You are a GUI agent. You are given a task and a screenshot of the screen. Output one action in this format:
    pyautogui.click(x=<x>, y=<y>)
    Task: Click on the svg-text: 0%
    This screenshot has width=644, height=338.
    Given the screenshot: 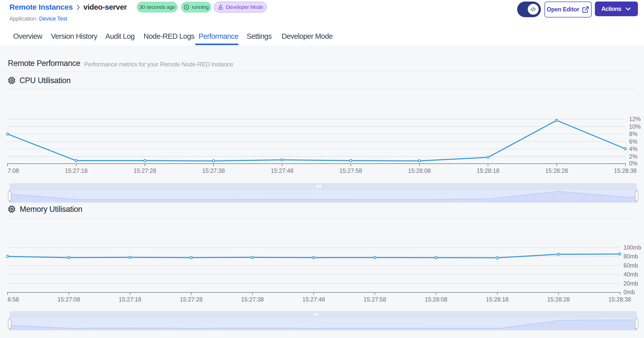 What is the action you would take?
    pyautogui.click(x=633, y=163)
    